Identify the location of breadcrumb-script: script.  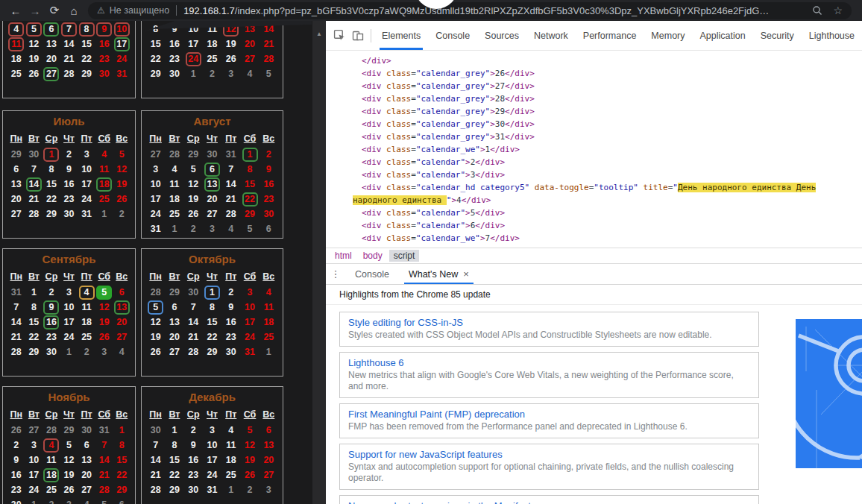
(404, 256).